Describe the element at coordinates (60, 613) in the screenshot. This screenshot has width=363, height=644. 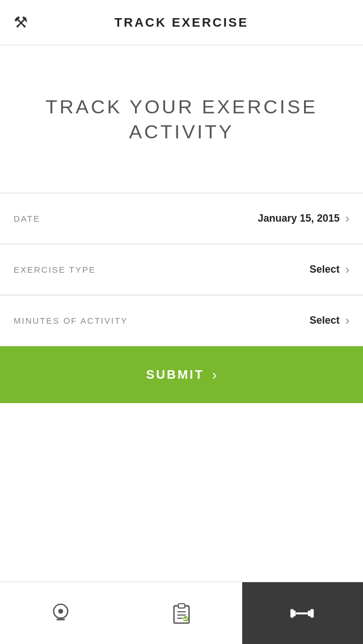
I see `nav-item-scale` at that location.